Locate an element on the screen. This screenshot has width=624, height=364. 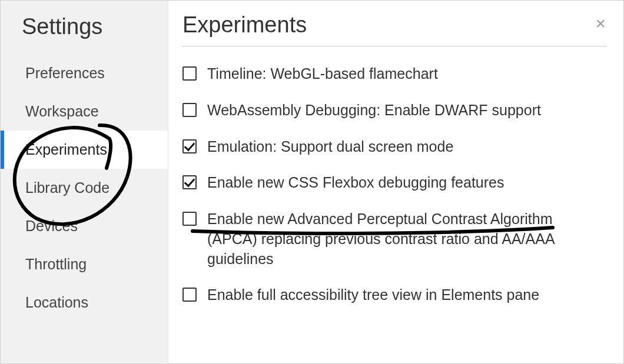
sidebar-item-label: Experiments is located at coordinates (66, 149).